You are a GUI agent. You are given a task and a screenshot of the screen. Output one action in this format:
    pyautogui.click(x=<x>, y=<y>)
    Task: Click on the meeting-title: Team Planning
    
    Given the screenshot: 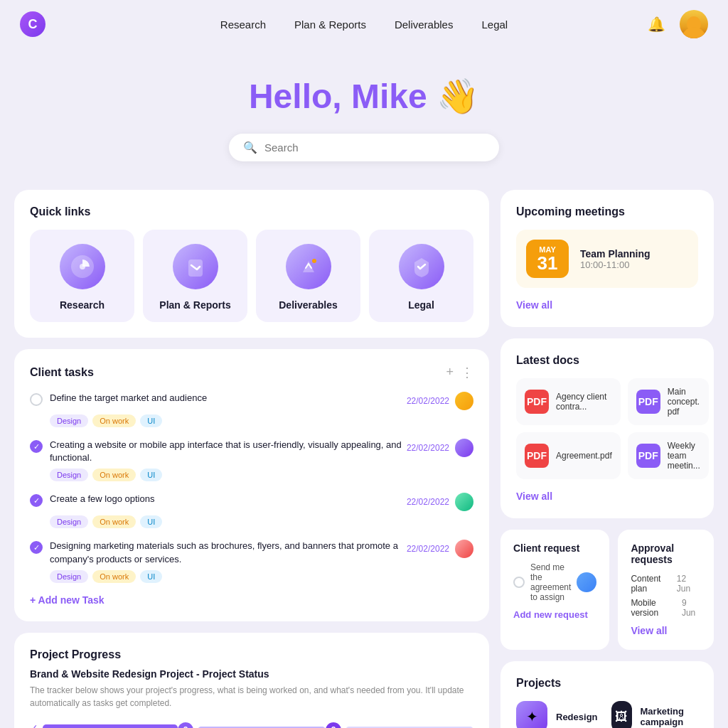 What is the action you would take?
    pyautogui.click(x=616, y=254)
    